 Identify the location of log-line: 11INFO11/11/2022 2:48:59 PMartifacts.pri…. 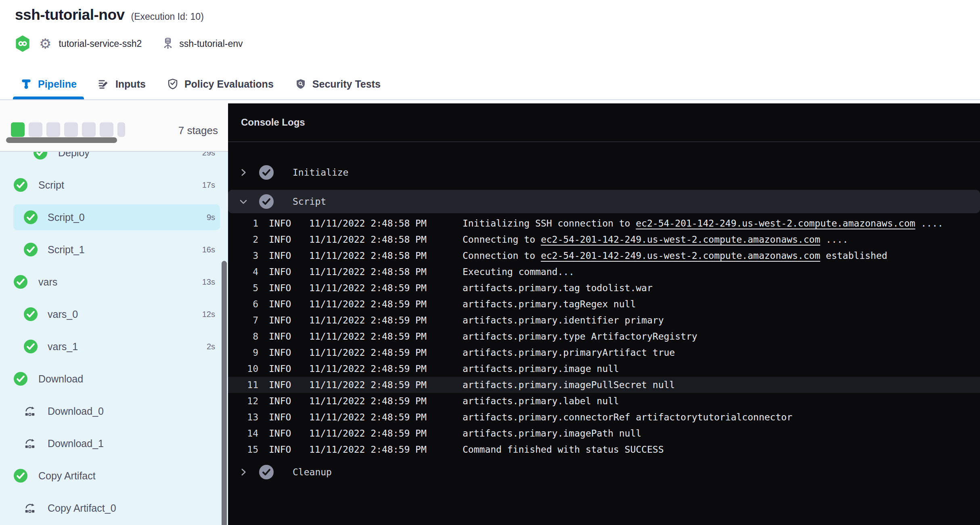
(604, 385).